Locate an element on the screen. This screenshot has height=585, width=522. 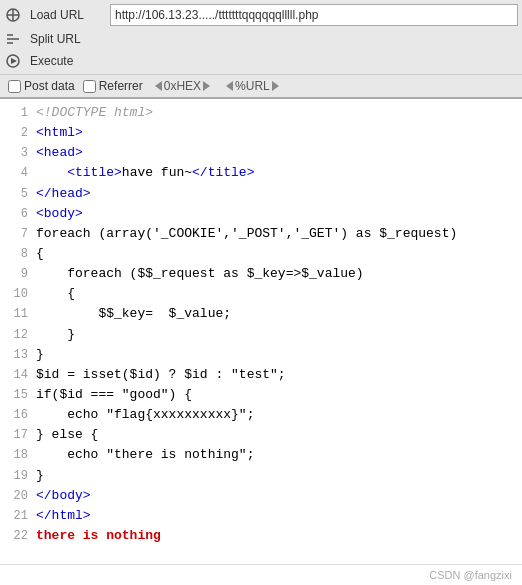
load-url-button: Load URL is located at coordinates (66, 15).